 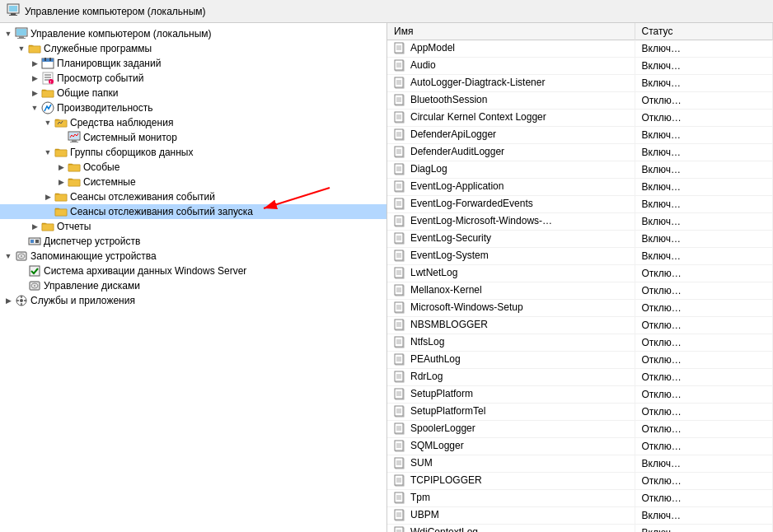 I want to click on table-row: SQMLoggerОтклю…, so click(x=580, y=446).